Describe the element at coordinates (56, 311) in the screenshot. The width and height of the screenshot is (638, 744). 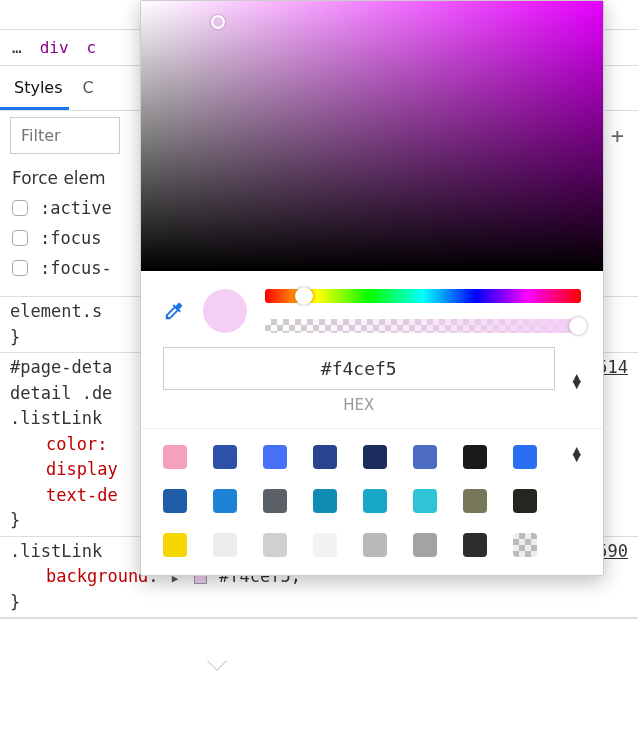
I see `selector-element-style: element.s` at that location.